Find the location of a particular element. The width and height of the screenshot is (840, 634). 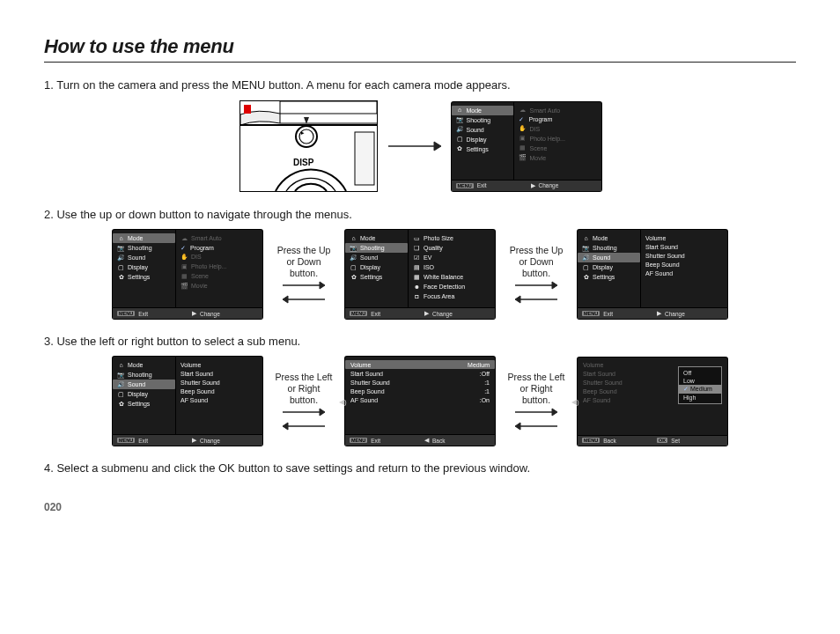

mode-icon: ⌂ is located at coordinates (460, 110).